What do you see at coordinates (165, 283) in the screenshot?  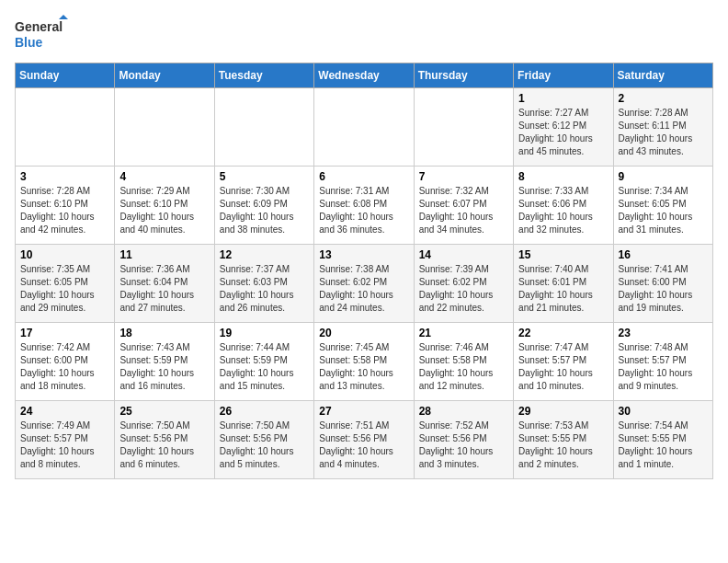 I see `calendar-cell: 11Sunrise: 7:36 AM Sunset: 6:04 PM Dayli…` at bounding box center [165, 283].